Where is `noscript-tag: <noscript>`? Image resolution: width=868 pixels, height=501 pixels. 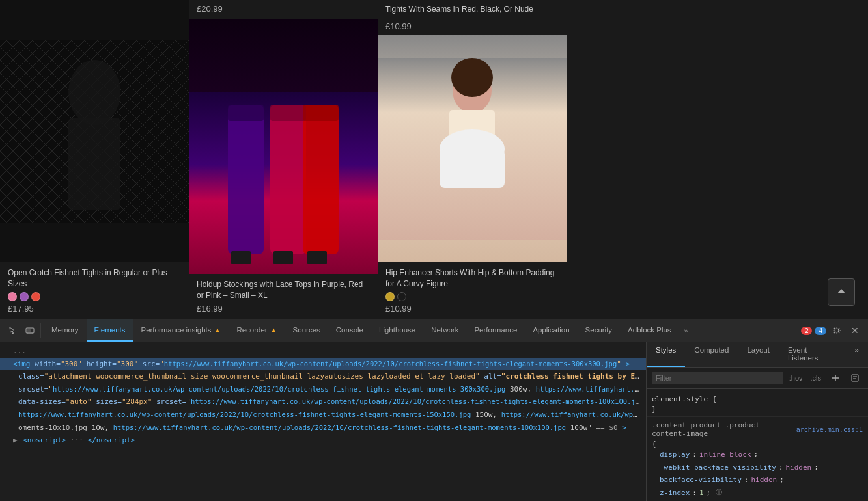 noscript-tag: <noscript> is located at coordinates (44, 440).